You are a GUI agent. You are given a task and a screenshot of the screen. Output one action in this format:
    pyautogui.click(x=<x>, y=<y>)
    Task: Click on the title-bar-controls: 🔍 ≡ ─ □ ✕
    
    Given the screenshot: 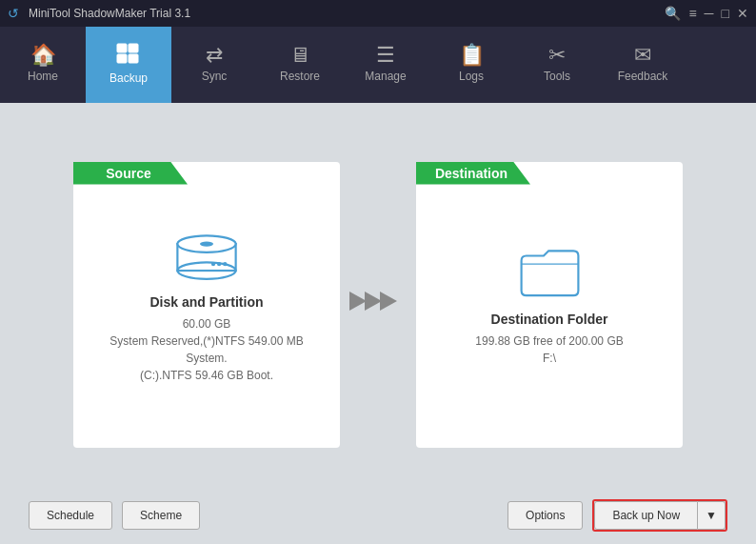 What is the action you would take?
    pyautogui.click(x=706, y=13)
    